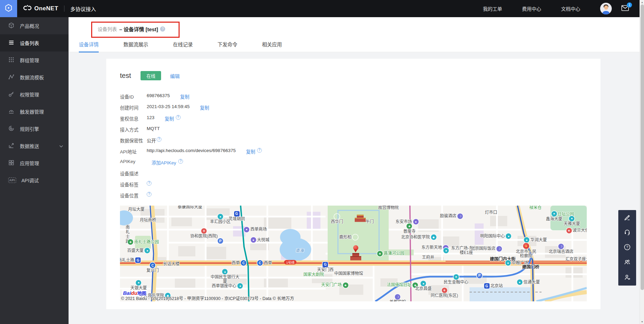 This screenshot has width=644, height=324. I want to click on gov-icon: ★, so click(526, 246).